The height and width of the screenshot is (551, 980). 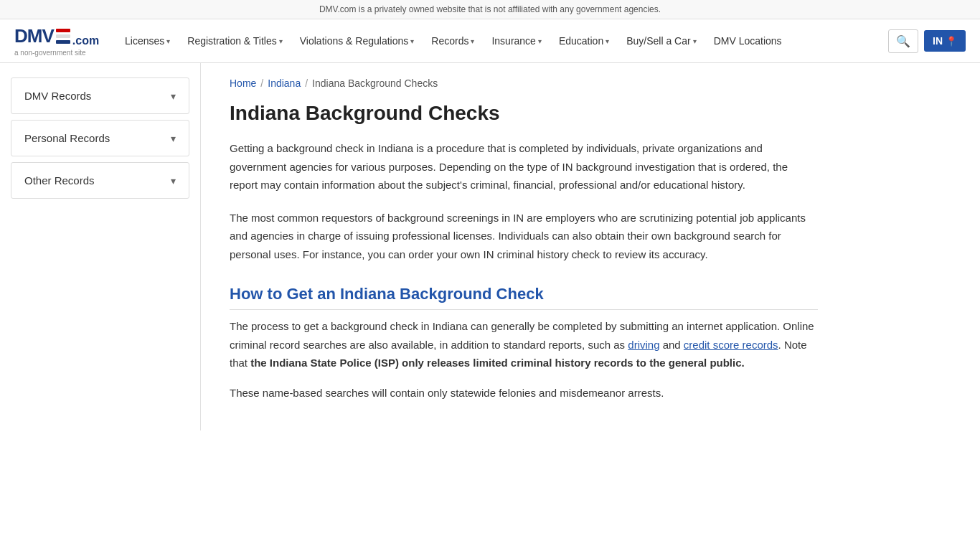 I want to click on credit-score-records-link: credit score records, so click(x=731, y=344).